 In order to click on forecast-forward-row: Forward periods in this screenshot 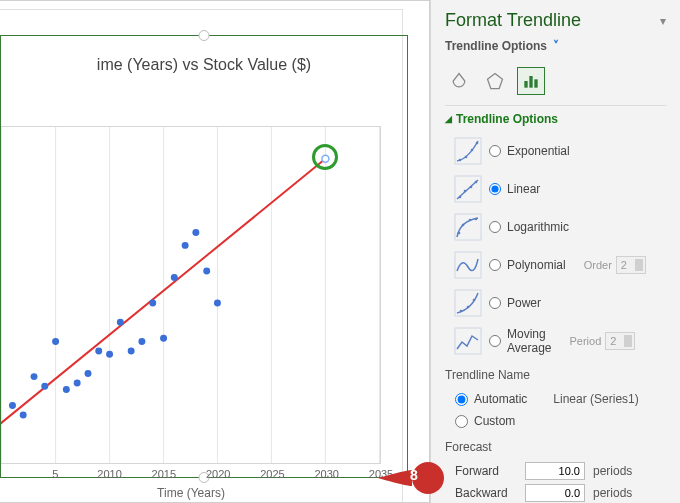, I will do `click(560, 471)`.